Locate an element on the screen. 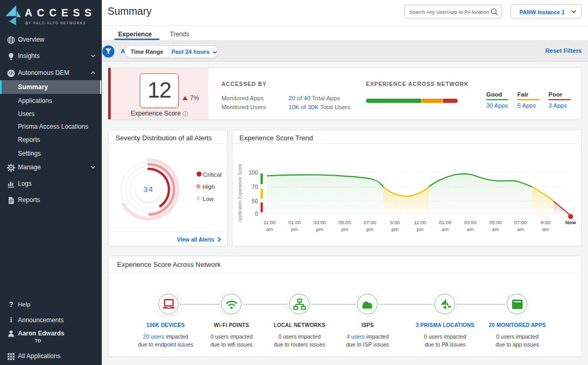 The width and height of the screenshot is (588, 365). svg-text: 50 is located at coordinates (255, 201).